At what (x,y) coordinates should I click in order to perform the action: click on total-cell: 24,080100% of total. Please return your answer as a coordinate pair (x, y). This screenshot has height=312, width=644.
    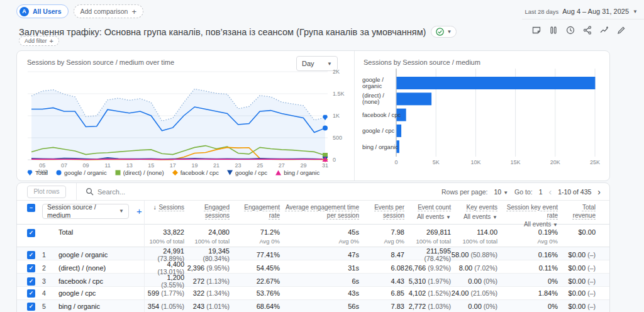
    Looking at the image, I should click on (207, 237).